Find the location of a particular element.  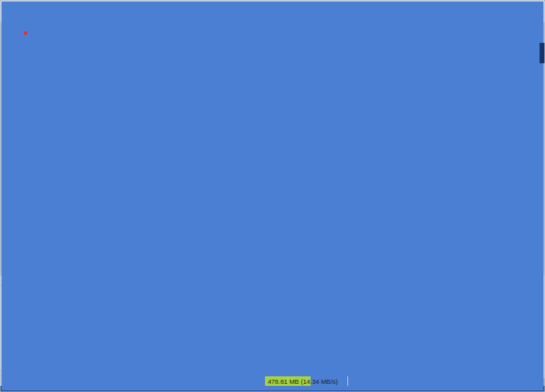

desktop-background is located at coordinates (542, 53).